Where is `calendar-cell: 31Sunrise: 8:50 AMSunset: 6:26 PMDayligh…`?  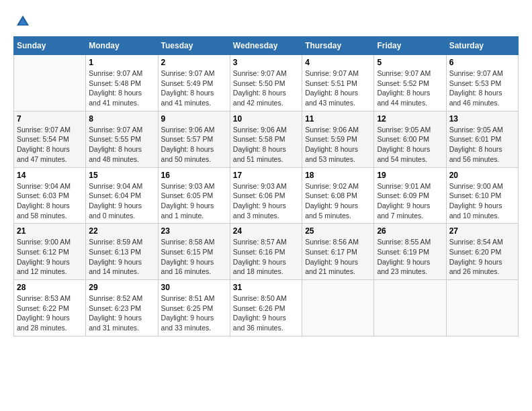
calendar-cell: 31Sunrise: 8:50 AMSunset: 6:26 PMDayligh… is located at coordinates (266, 308).